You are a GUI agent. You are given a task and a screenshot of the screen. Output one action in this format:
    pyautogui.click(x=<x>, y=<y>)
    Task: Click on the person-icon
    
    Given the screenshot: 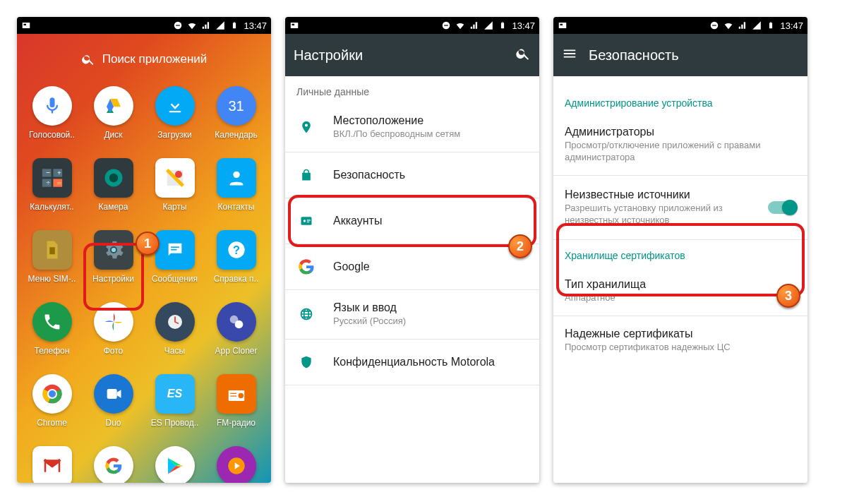 What is the action you would take?
    pyautogui.click(x=236, y=178)
    